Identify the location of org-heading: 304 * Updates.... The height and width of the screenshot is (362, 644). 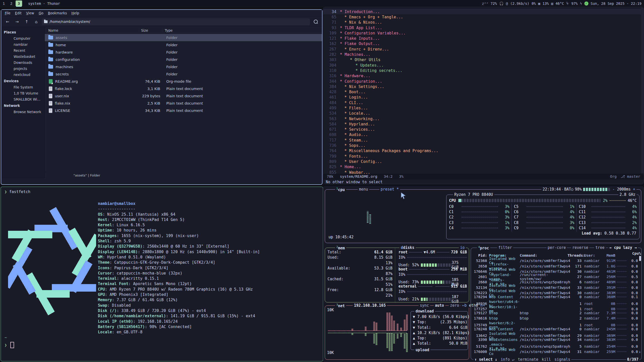
(482, 65).